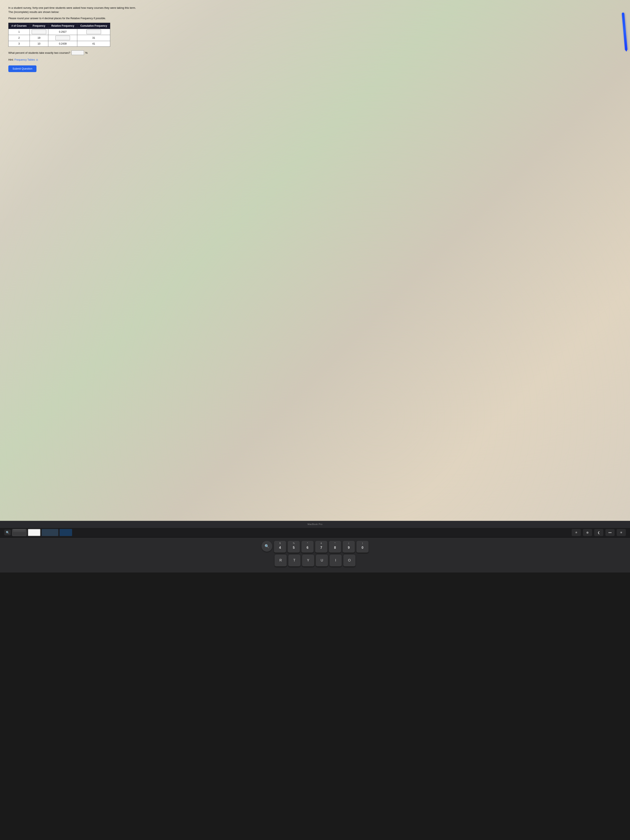  Describe the element at coordinates (79, 60) in the screenshot. I see `hint-row: Hint: Frequency Tables ⊡` at that location.